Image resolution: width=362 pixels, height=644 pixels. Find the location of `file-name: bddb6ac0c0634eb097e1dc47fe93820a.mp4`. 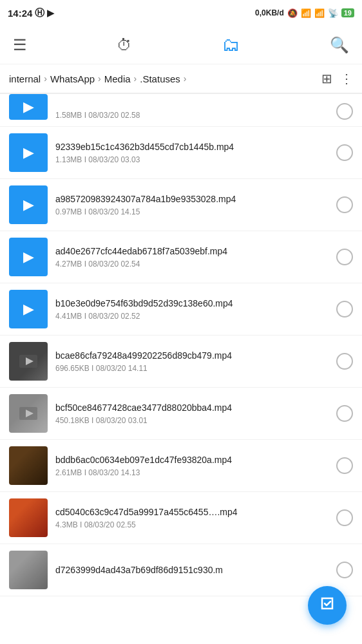

file-name: bddb6ac0c0634eb097e1dc47fe93820a.mp4 is located at coordinates (192, 460).